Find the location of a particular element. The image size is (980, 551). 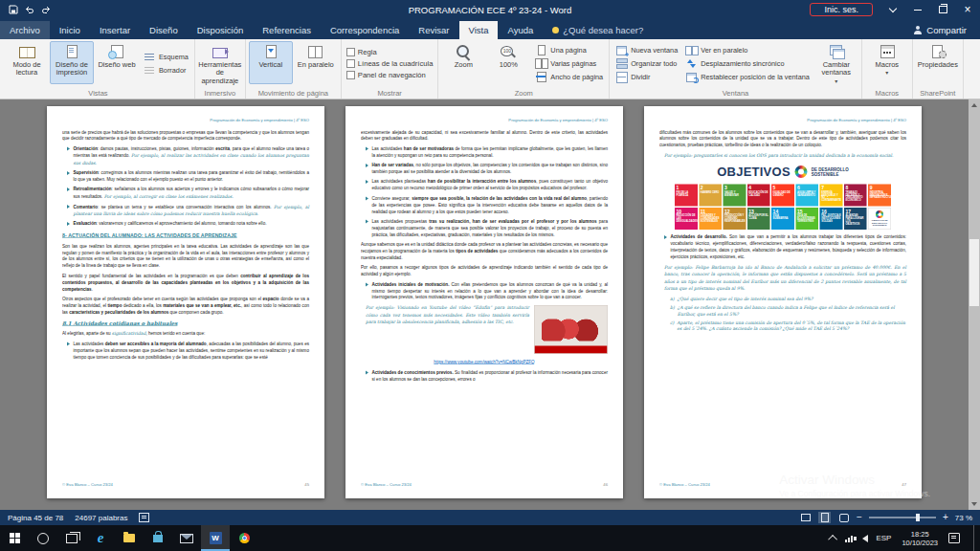

ribbon-tab-inicio: Inicio is located at coordinates (70, 31).